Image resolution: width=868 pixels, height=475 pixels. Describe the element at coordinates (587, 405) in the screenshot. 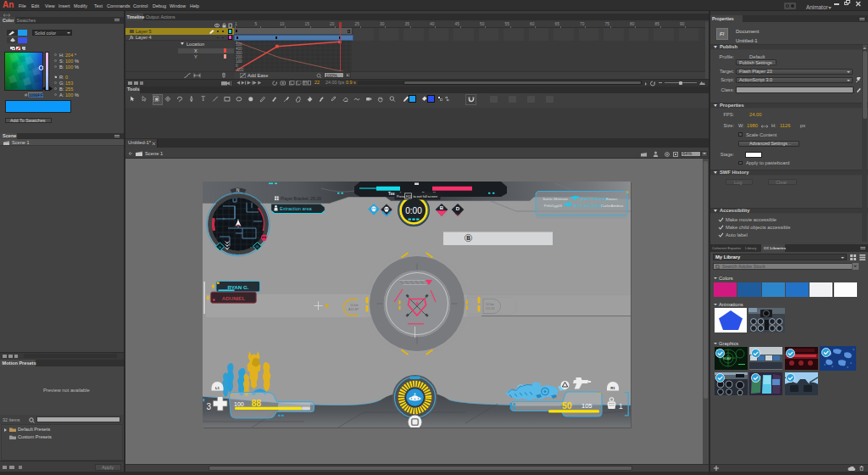

I see `svg-text: 105` at that location.